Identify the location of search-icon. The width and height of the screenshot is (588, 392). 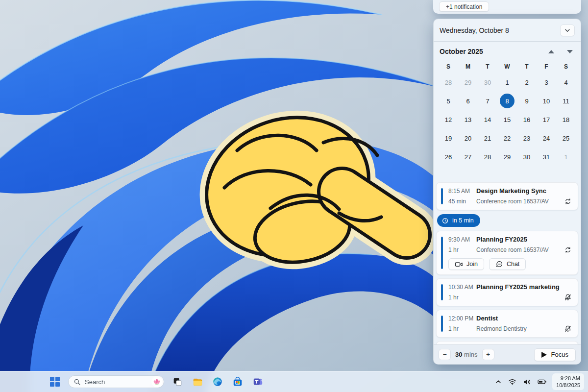
(77, 382).